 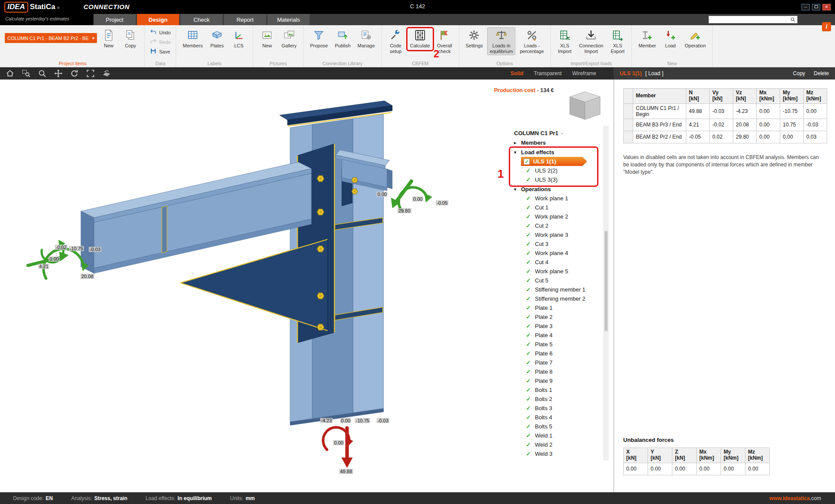 I want to click on tree-item-bolts-5: ✓Bolts 5, so click(x=558, y=427).